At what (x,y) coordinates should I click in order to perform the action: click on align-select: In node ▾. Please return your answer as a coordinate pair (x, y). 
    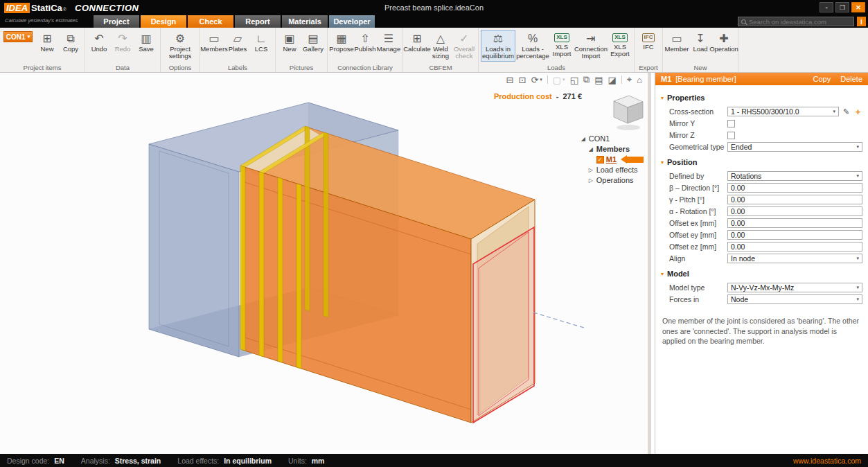
    Looking at the image, I should click on (795, 258).